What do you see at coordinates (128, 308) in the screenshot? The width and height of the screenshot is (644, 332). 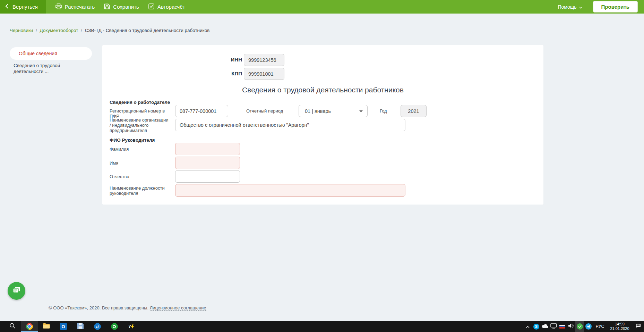 I see `footer: © ООО «Такском», 2020. Все права защищен…` at bounding box center [128, 308].